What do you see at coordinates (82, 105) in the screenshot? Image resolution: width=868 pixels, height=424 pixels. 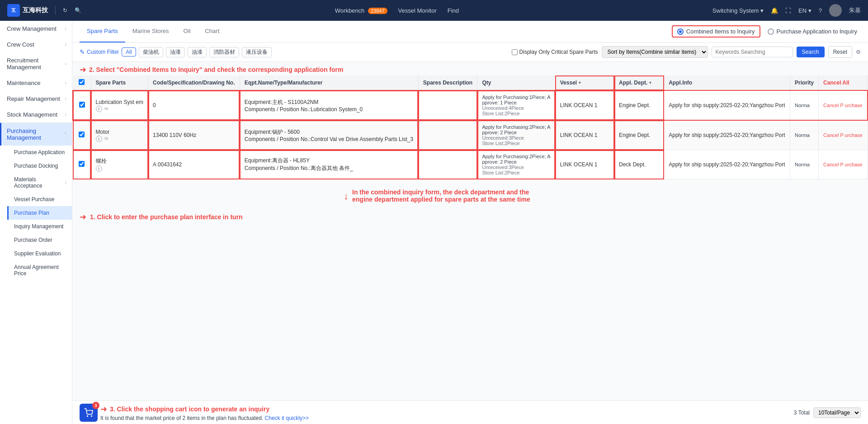 I see `row1-checkbox` at bounding box center [82, 105].